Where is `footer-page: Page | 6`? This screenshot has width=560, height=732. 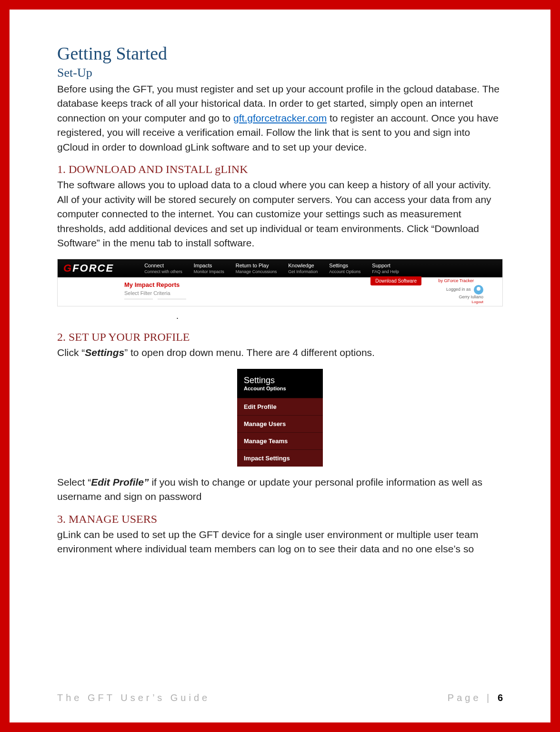 footer-page: Page | 6 is located at coordinates (475, 698).